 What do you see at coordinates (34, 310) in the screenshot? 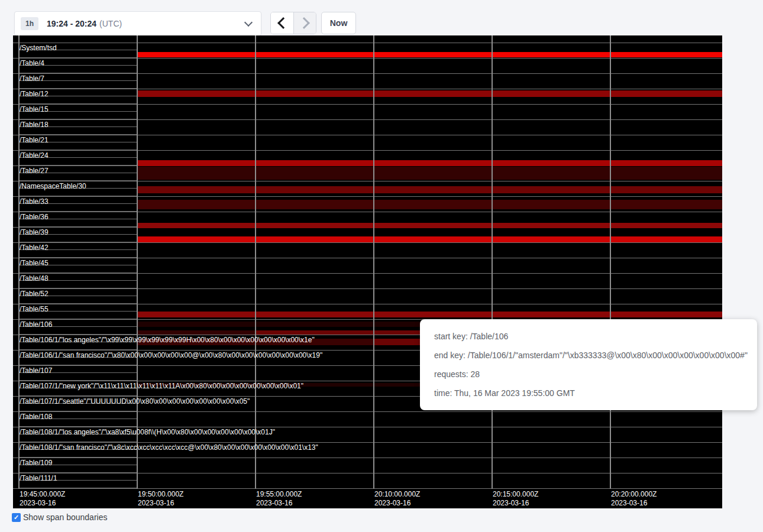
I see `row-label: /Table/55` at bounding box center [34, 310].